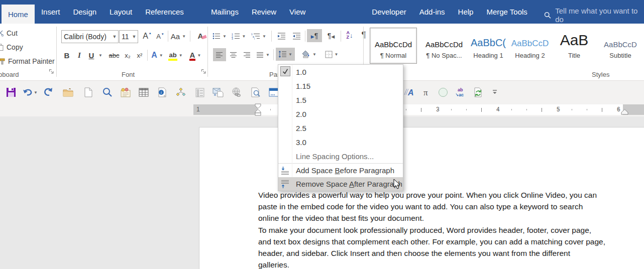  What do you see at coordinates (247, 55) in the screenshot?
I see `align-right-button` at bounding box center [247, 55].